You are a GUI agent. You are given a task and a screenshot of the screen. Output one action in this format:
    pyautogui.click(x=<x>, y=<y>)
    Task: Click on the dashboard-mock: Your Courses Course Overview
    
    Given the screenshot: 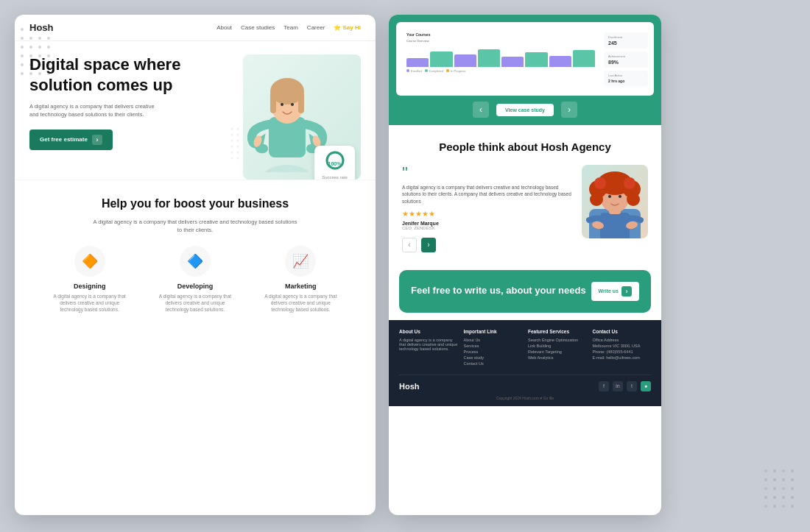 What is the action you would take?
    pyautogui.click(x=501, y=59)
    